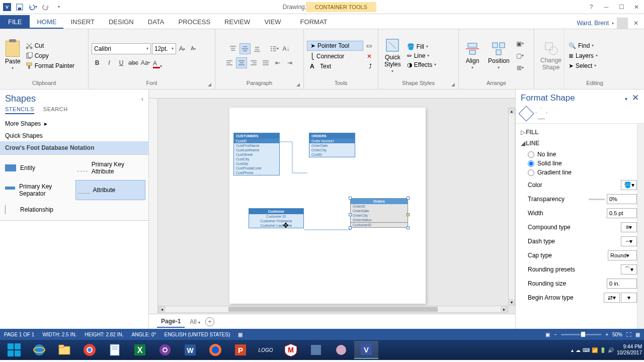 The width and height of the screenshot is (644, 362). I want to click on fit-page-icon: ⛶, so click(629, 335).